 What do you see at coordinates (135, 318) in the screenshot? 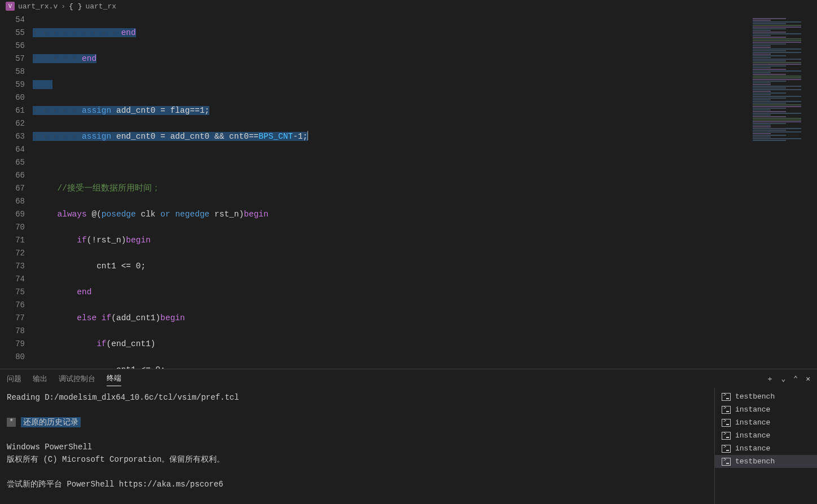
I see `code-token: (add_cnt1)` at bounding box center [135, 318].